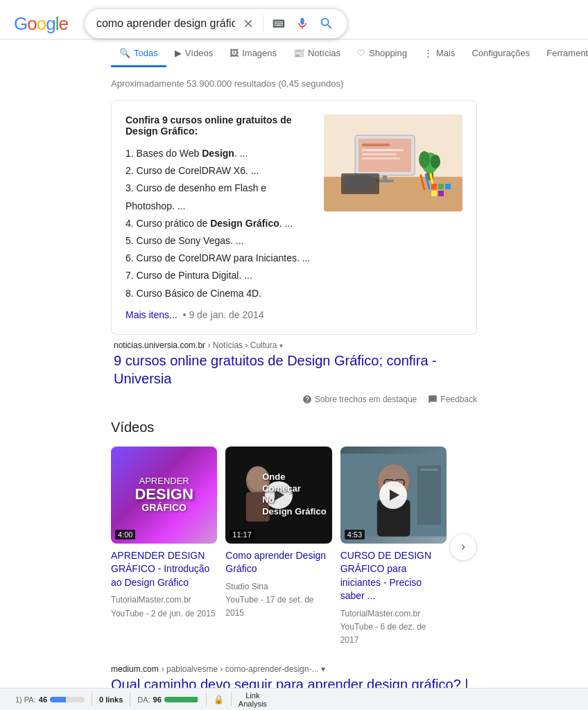 The width and height of the screenshot is (588, 710). I want to click on result-path: › pabloalvesme › como-aprender-design-..…, so click(243, 669).